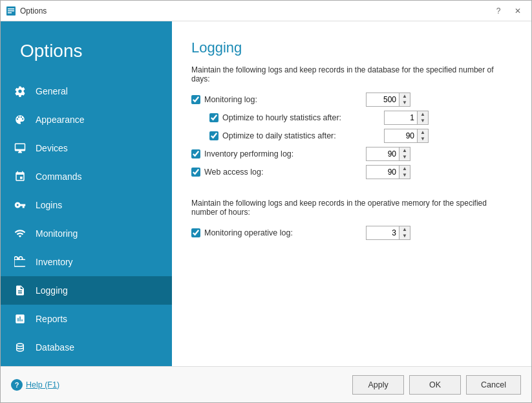 The image size is (532, 403). Describe the element at coordinates (275, 154) in the screenshot. I see `inventory-log-label: Inventory performing log:` at that location.